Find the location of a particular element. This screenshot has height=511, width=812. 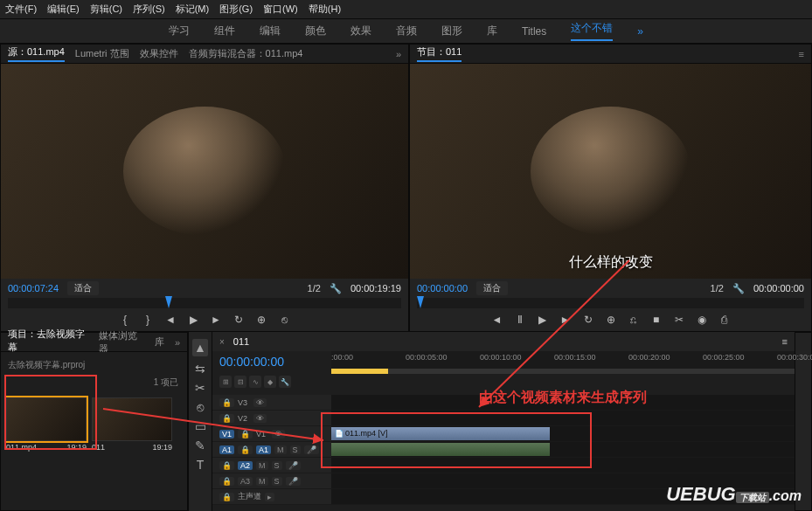

source-scrubber is located at coordinates (205, 303).